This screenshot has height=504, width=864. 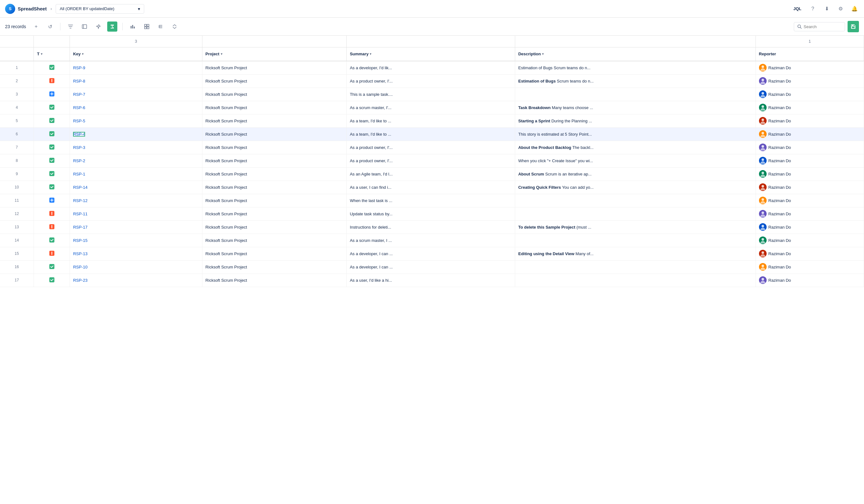 I want to click on table-row: 16 RSP-10 Ricksoft Scrum Project As a de…, so click(x=432, y=267).